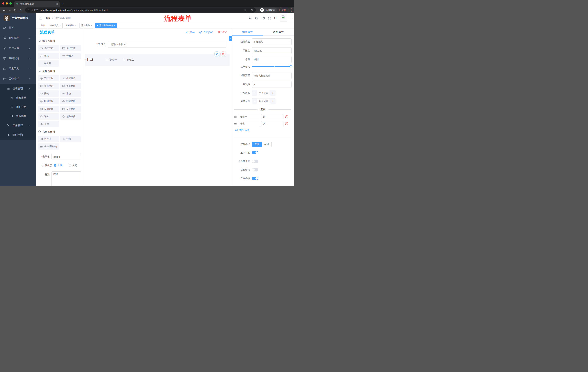 The image size is (588, 372). I want to click on canvas-body: *手机号 *性别 选项一 选项二, so click(158, 111).